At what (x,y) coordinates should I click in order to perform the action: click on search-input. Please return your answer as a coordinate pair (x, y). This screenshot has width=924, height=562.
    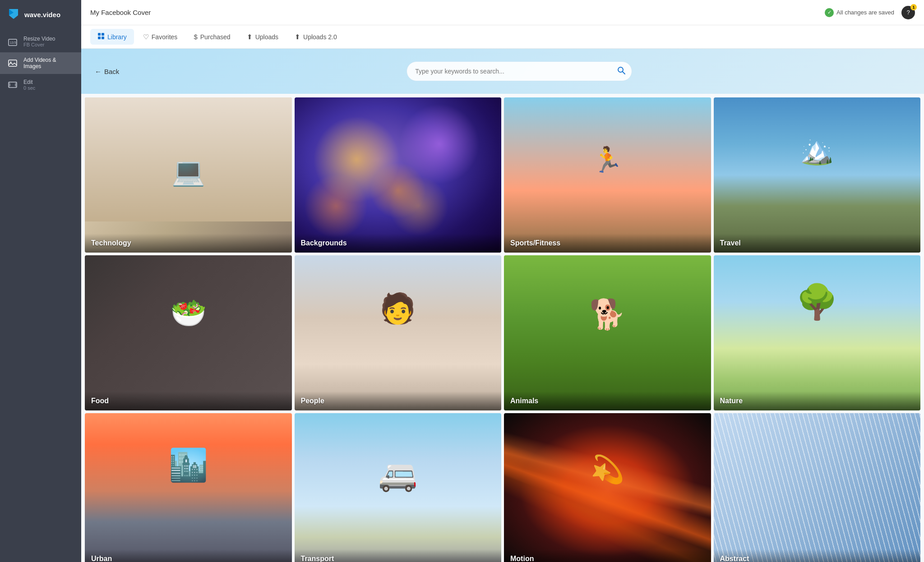
    Looking at the image, I should click on (519, 71).